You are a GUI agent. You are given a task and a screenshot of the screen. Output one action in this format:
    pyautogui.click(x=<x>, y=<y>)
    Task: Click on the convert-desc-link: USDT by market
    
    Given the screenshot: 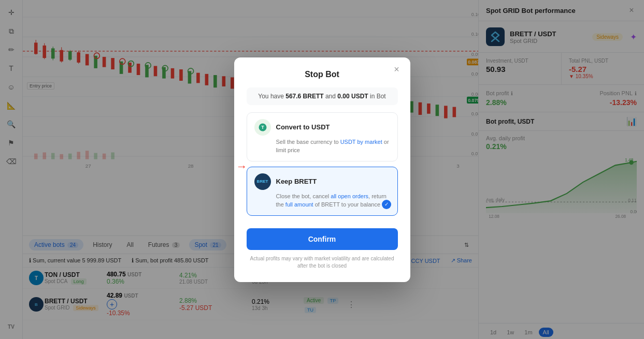 What is the action you would take?
    pyautogui.click(x=362, y=142)
    